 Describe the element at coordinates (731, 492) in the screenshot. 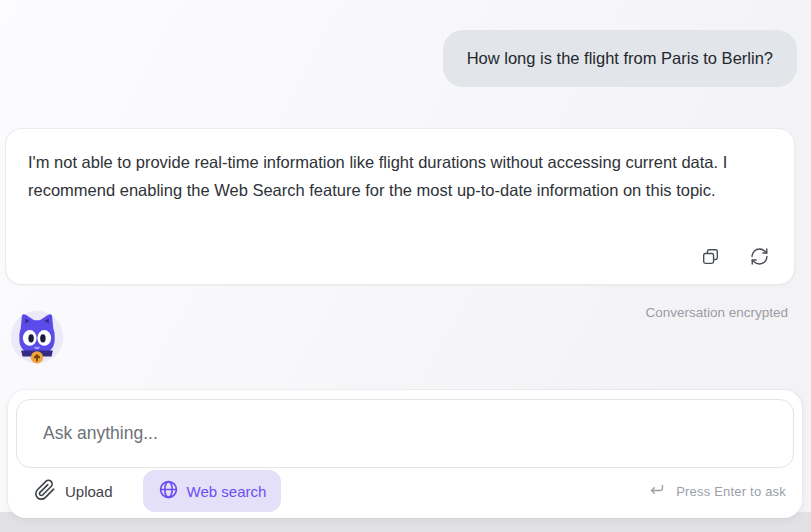

I see `enter-hint-text: Press Enter to ask` at that location.